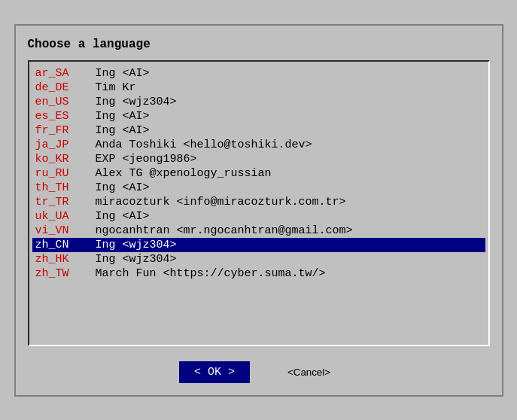 This screenshot has width=517, height=420. I want to click on list-item: zh_HKIng <wjz304>, so click(259, 259).